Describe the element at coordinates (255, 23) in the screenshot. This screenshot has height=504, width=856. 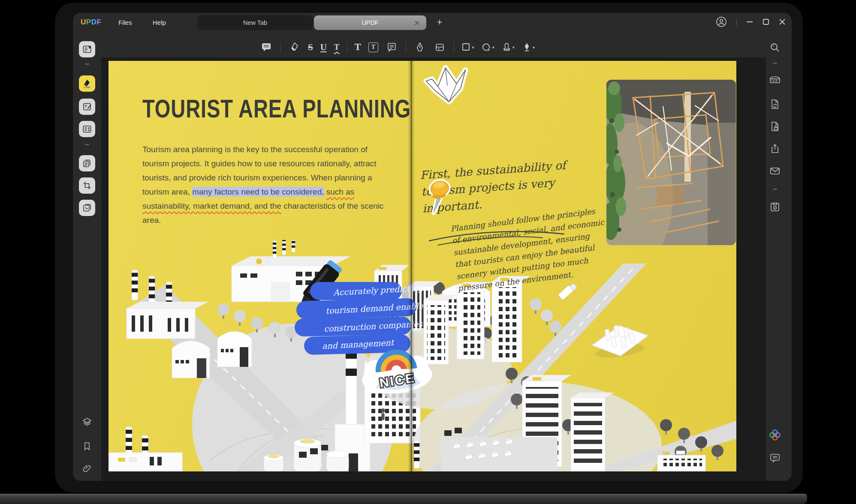
I see `tab-new-tab: New Tab` at that location.